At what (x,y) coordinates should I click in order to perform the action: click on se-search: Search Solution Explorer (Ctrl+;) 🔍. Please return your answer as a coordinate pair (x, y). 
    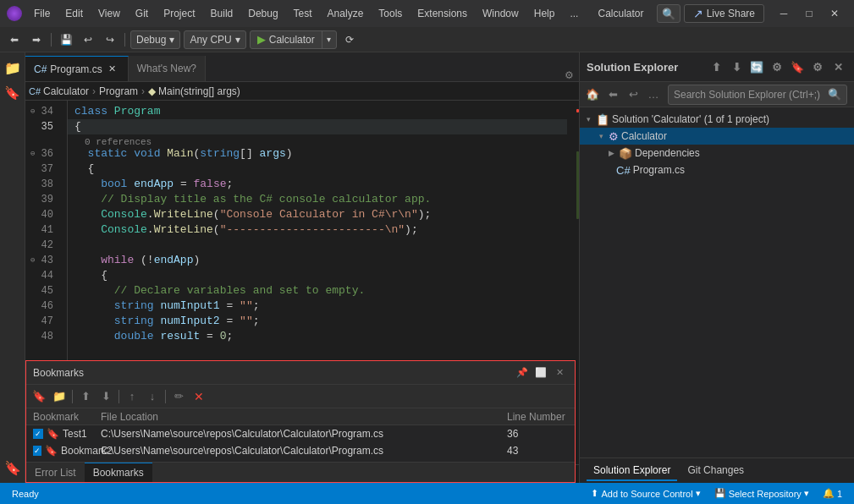
    Looking at the image, I should click on (758, 95).